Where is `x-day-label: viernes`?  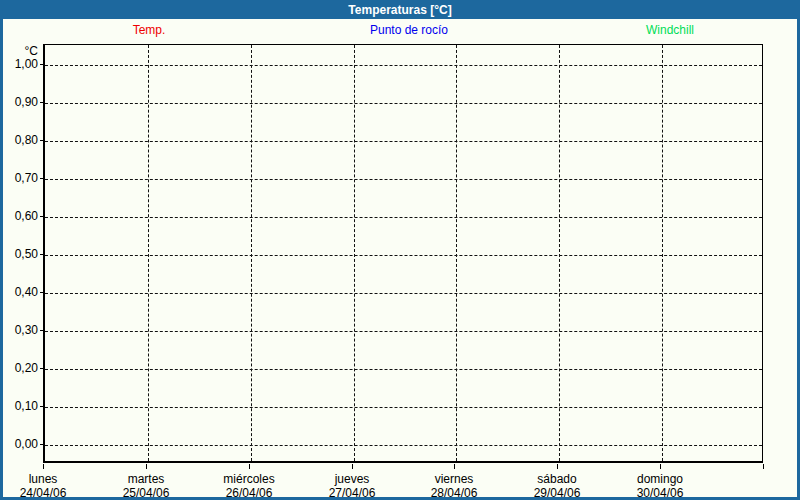 x-day-label: viernes is located at coordinates (454, 480).